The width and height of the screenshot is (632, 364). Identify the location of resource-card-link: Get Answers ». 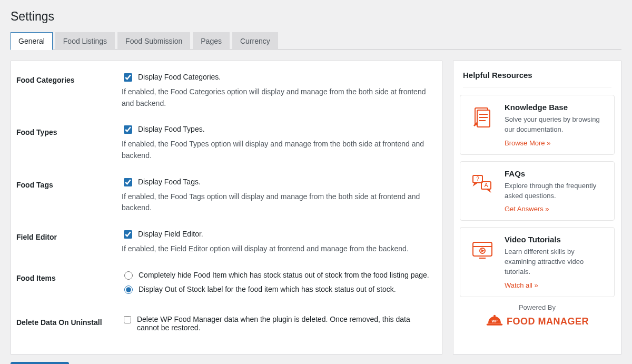
(527, 209).